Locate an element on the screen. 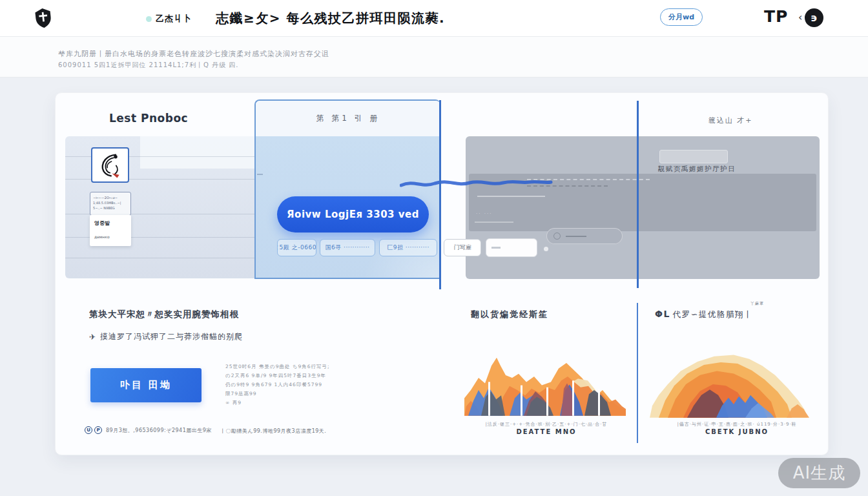 The height and width of the screenshot is (496, 868). circled-u-icon: U is located at coordinates (88, 430).